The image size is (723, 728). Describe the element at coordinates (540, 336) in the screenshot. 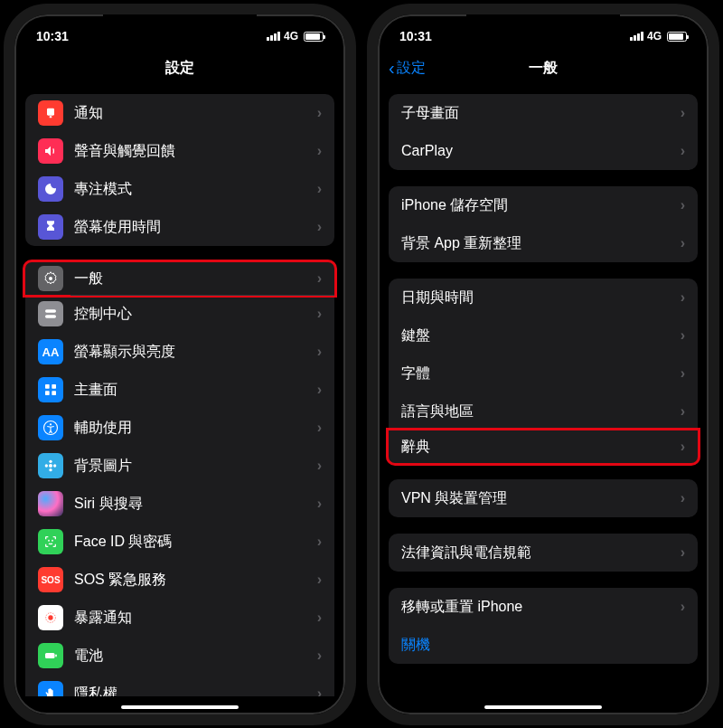

I see `row-label: 鍵盤` at that location.